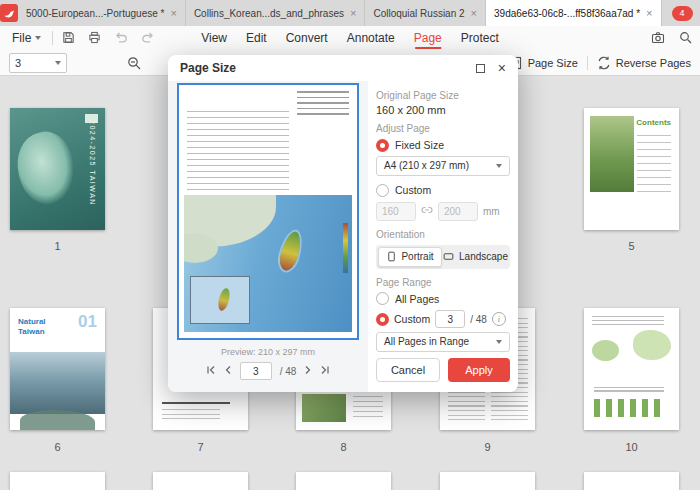 This screenshot has height=490, width=700. Describe the element at coordinates (371, 38) in the screenshot. I see `menu-annotate: Annotate` at that location.